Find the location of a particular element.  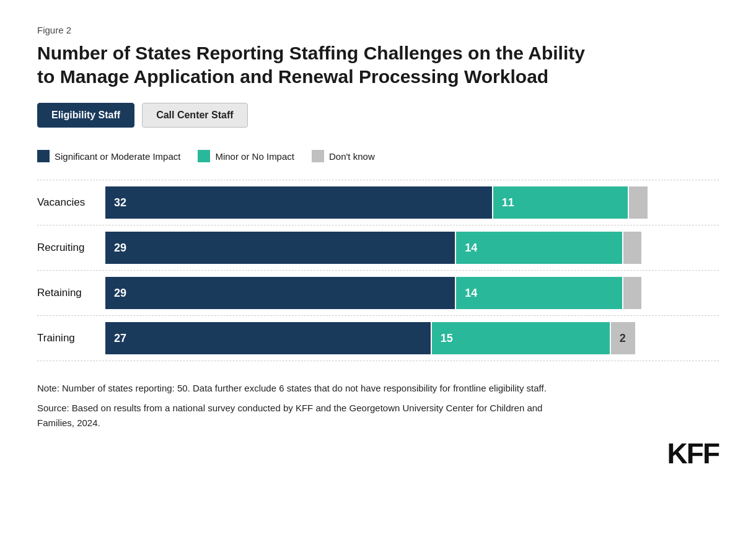

chart-row: Retaining2914 is located at coordinates (378, 294).